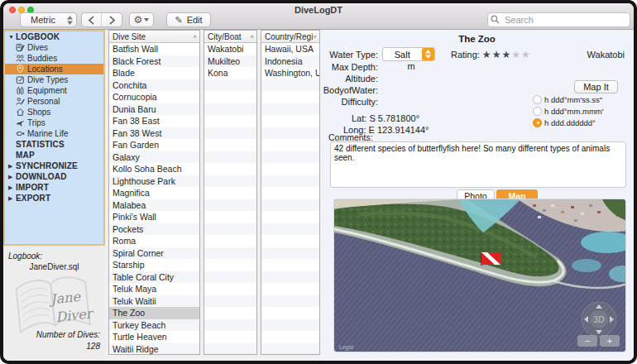  What do you see at coordinates (154, 278) in the screenshot?
I see `table-row: Table Coral City` at bounding box center [154, 278].